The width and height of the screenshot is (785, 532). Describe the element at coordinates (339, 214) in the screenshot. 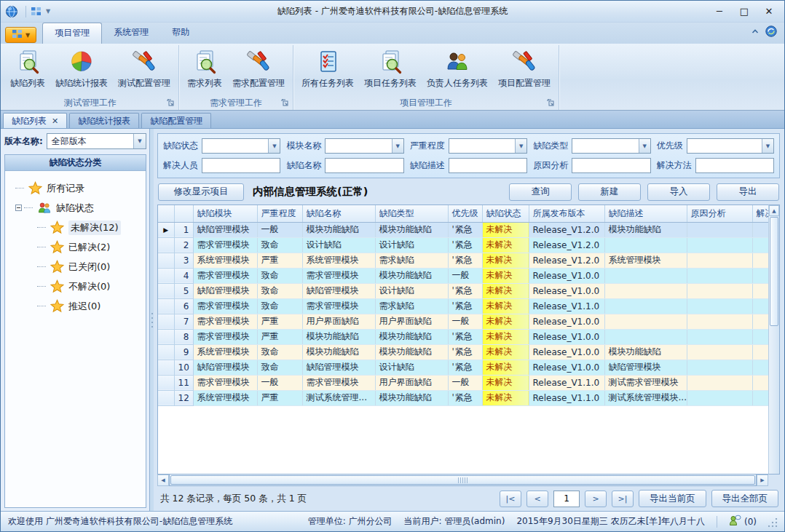

I see `column-header: 缺陷名称` at that location.